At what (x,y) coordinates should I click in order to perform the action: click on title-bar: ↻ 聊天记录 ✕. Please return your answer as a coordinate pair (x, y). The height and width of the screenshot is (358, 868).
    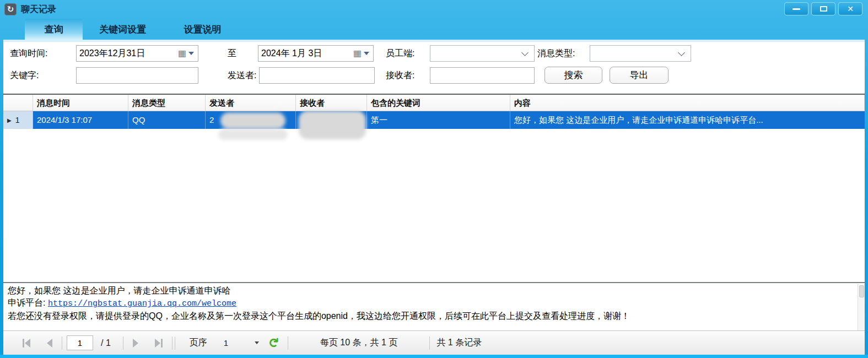
    Looking at the image, I should click on (434, 9).